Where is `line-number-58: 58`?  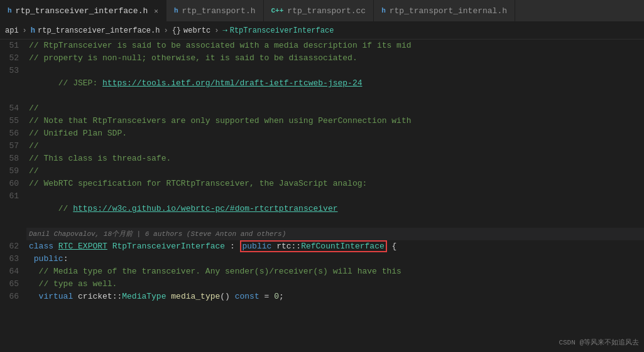 line-number-58: 58 is located at coordinates (13, 159).